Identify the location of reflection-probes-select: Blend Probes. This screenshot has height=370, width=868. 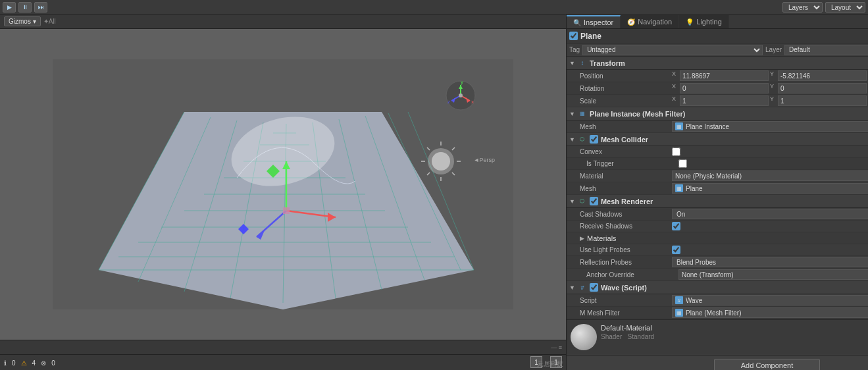
(770, 262).